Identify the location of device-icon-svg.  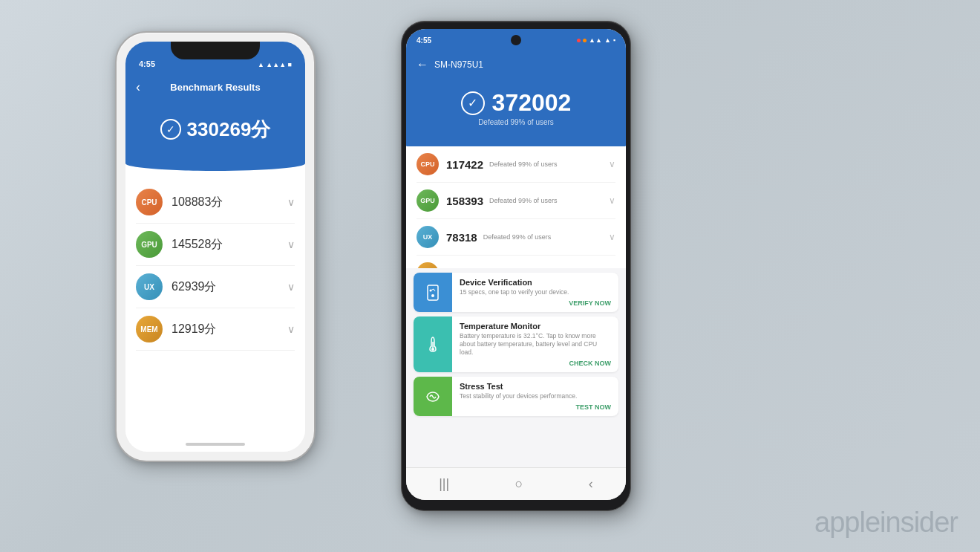
(433, 293).